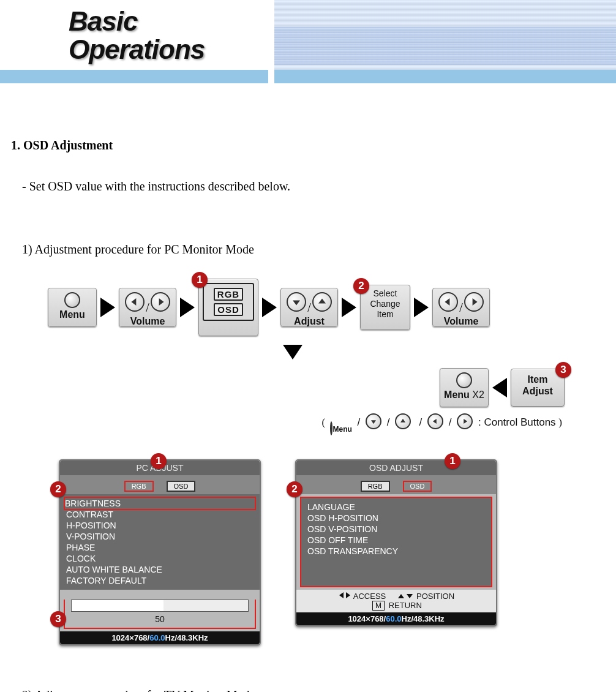 This screenshot has width=616, height=692. What do you see at coordinates (396, 619) in the screenshot?
I see `osd-footer: 1024×768/60.0Hz/48.3KHz` at bounding box center [396, 619].